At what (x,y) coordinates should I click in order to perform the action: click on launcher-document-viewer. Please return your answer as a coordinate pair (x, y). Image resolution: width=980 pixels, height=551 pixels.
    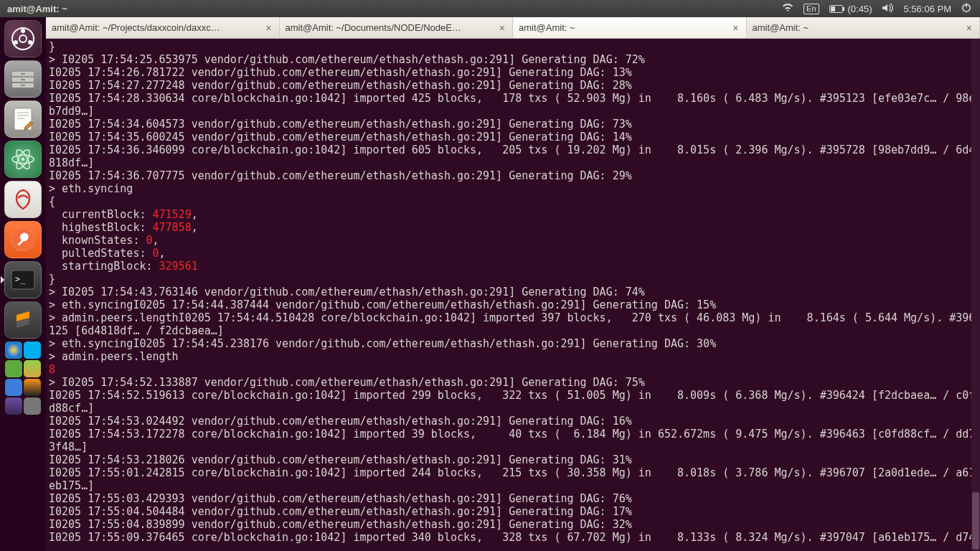
    Looking at the image, I should click on (23, 199).